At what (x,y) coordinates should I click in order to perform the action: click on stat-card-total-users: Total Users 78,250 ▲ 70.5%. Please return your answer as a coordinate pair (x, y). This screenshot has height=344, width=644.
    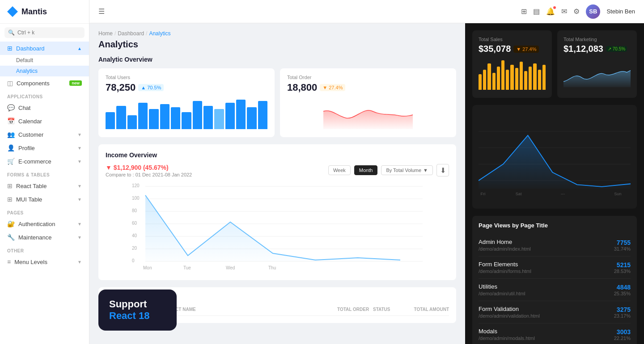
    Looking at the image, I should click on (186, 103).